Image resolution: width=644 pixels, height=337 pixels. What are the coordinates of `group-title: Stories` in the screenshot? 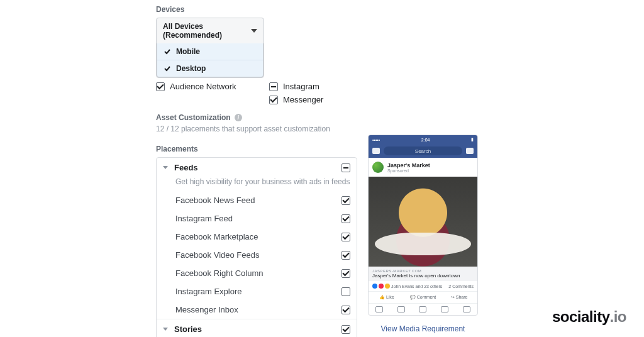 It's located at (255, 329).